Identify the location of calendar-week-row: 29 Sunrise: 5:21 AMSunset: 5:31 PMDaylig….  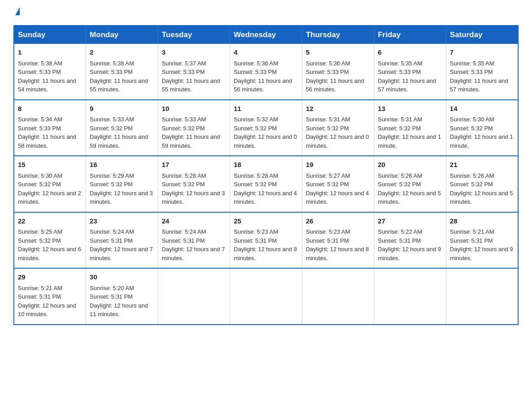
(266, 296).